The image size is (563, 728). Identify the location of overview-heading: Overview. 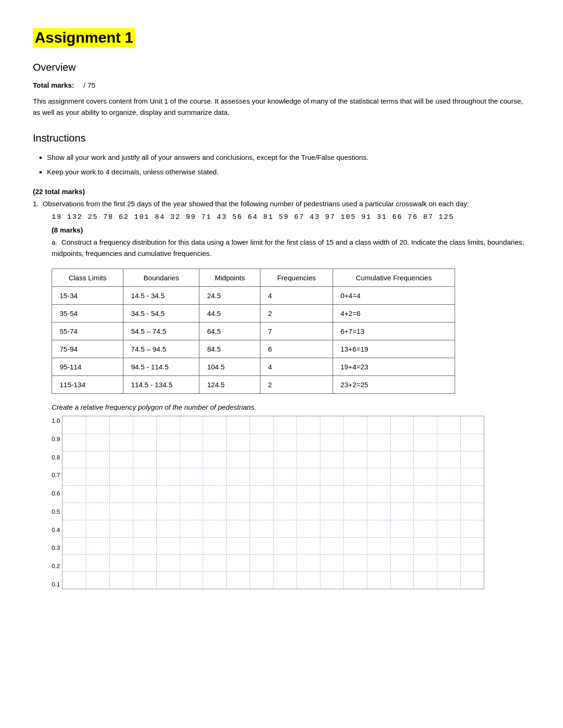
(282, 68).